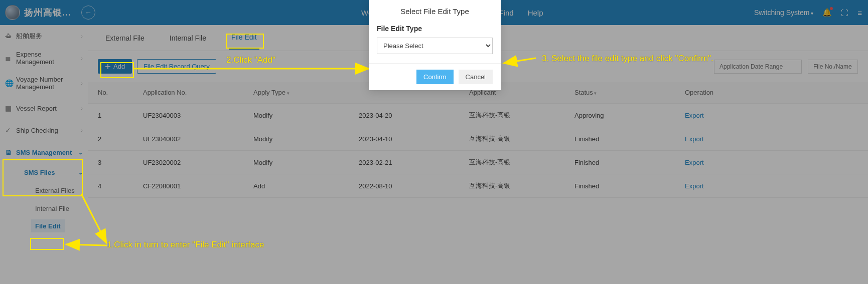  What do you see at coordinates (435, 77) in the screenshot?
I see `confirm-button: Confirm` at bounding box center [435, 77].